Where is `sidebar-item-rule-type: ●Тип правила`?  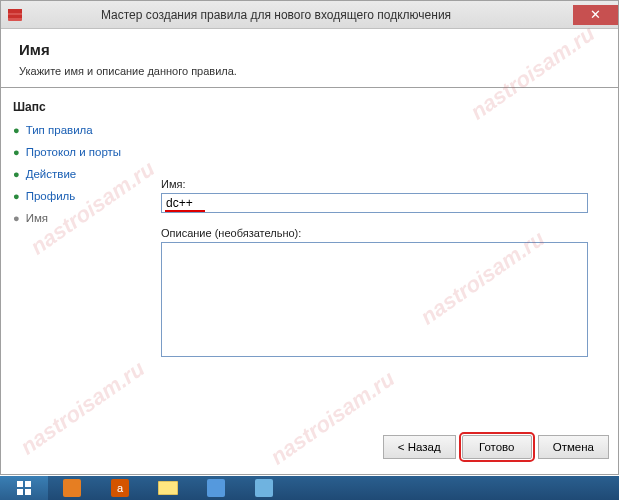 sidebar-item-rule-type: ●Тип правила is located at coordinates (80, 130).